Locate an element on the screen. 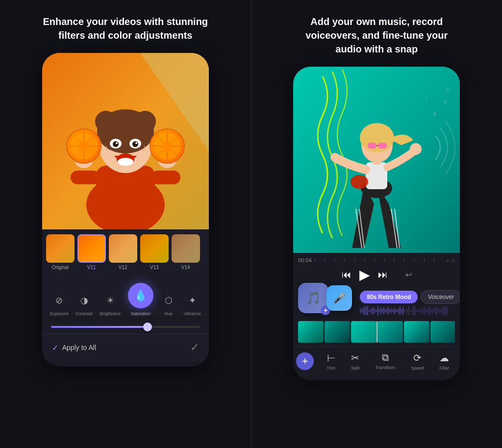 The height and width of the screenshot is (448, 502). mic-icon-3d: 🎤 is located at coordinates (339, 298).